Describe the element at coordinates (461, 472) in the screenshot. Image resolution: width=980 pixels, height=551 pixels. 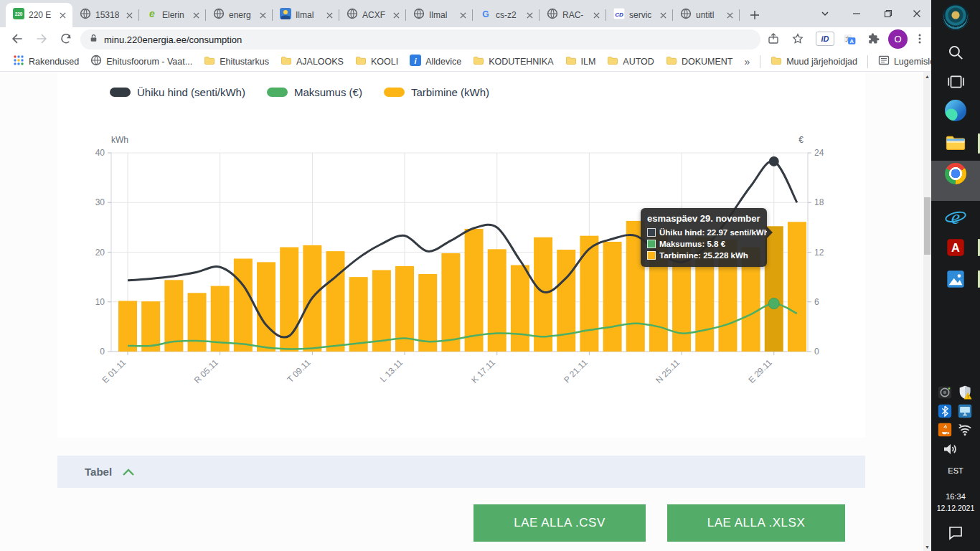
I see `table-section-toggle: Tabel` at that location.